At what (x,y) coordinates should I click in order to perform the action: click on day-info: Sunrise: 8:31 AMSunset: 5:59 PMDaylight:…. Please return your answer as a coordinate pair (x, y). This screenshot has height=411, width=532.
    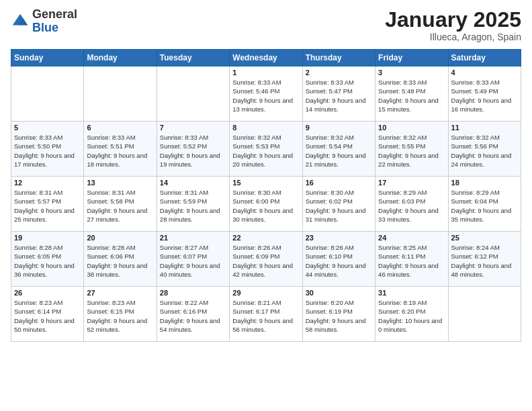
    Looking at the image, I should click on (193, 205).